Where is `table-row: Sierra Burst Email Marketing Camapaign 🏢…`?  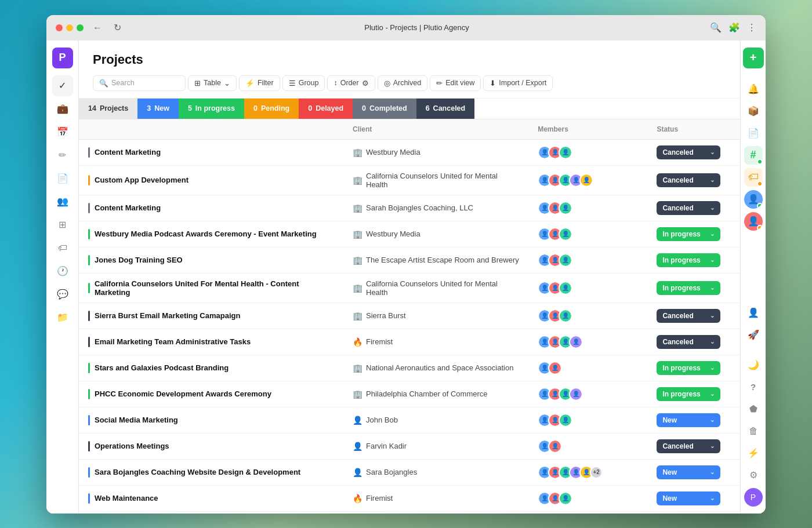 table-row: Sierra Burst Email Marketing Camapaign 🏢… is located at coordinates (409, 315).